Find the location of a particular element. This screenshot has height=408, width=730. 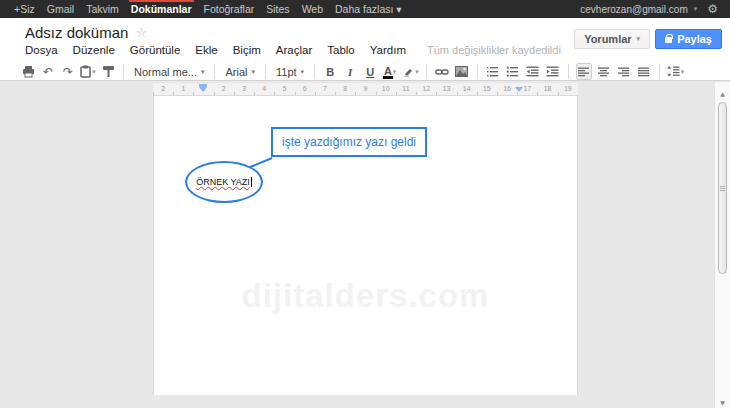

topbar-nav-item: Web is located at coordinates (312, 9).